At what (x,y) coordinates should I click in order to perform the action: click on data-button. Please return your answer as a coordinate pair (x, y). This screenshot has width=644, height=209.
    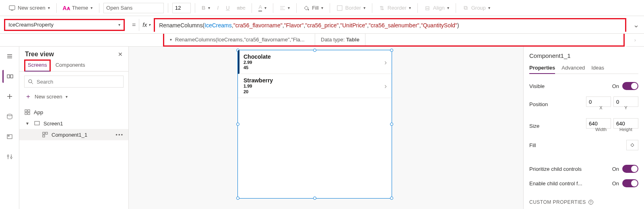
    Looking at the image, I should click on (10, 117).